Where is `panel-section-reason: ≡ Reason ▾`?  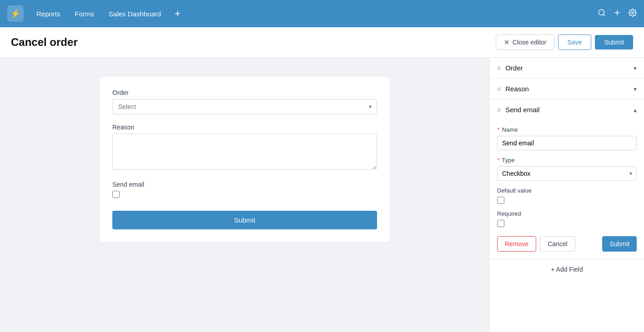 panel-section-reason: ≡ Reason ▾ is located at coordinates (567, 89).